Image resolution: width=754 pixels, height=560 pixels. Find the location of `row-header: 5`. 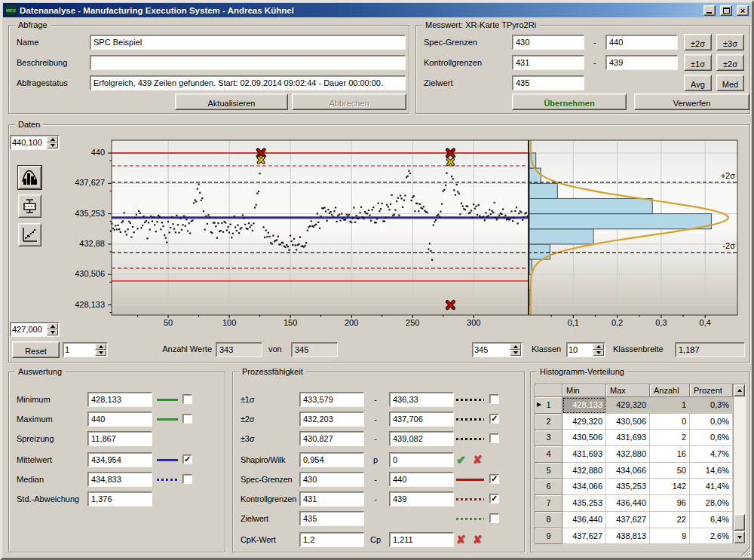

row-header: 5 is located at coordinates (549, 471).